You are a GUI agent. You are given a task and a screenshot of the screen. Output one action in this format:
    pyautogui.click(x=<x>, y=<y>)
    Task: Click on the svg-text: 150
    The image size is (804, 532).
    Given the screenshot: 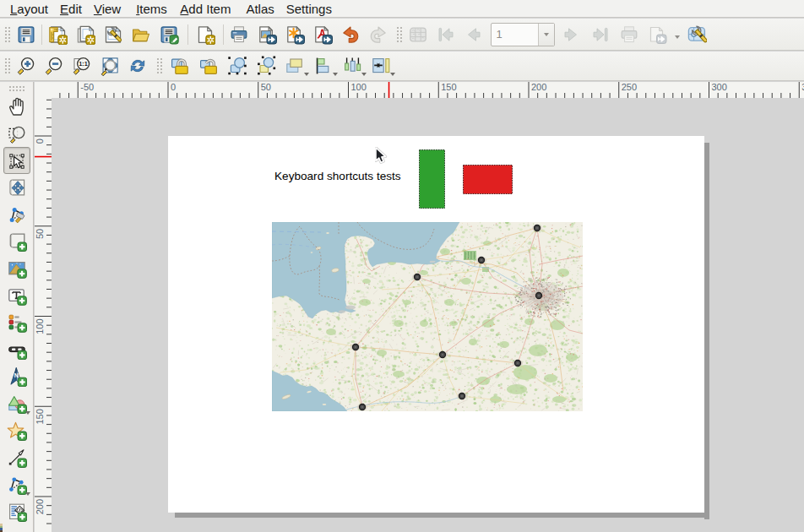 What is the action you would take?
    pyautogui.click(x=40, y=416)
    